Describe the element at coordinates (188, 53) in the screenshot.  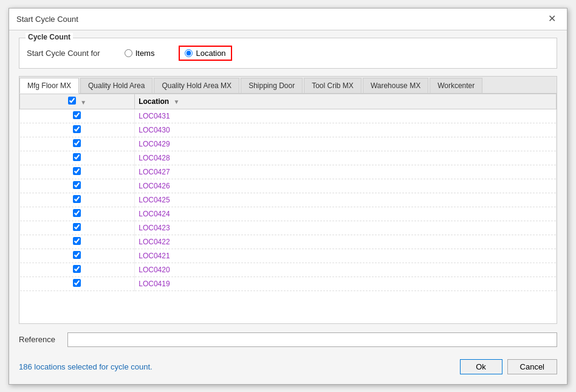
I see `location-radio` at that location.